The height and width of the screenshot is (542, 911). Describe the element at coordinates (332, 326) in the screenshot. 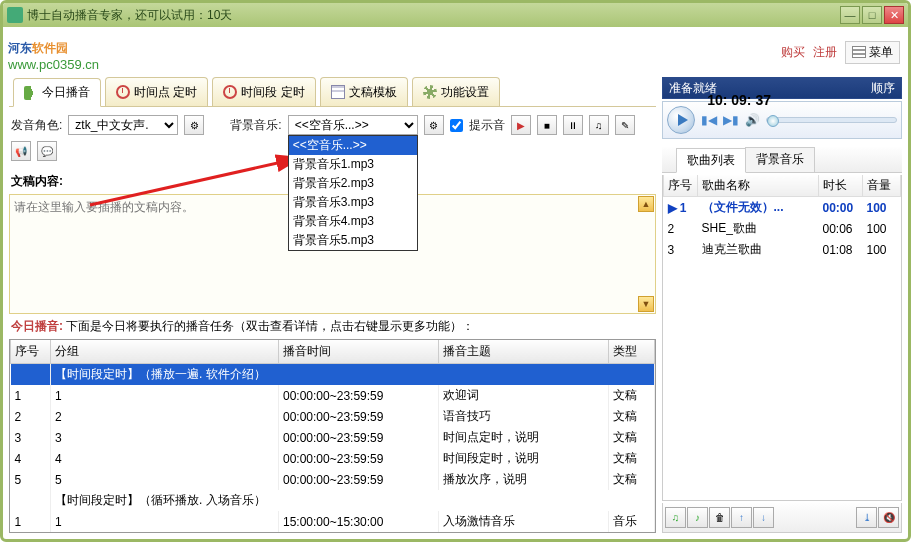

I see `today-section-label: 今日播音: 下面是今日将要执行的播音任务（双击查看详情，点击右键显示更多功能）：` at that location.